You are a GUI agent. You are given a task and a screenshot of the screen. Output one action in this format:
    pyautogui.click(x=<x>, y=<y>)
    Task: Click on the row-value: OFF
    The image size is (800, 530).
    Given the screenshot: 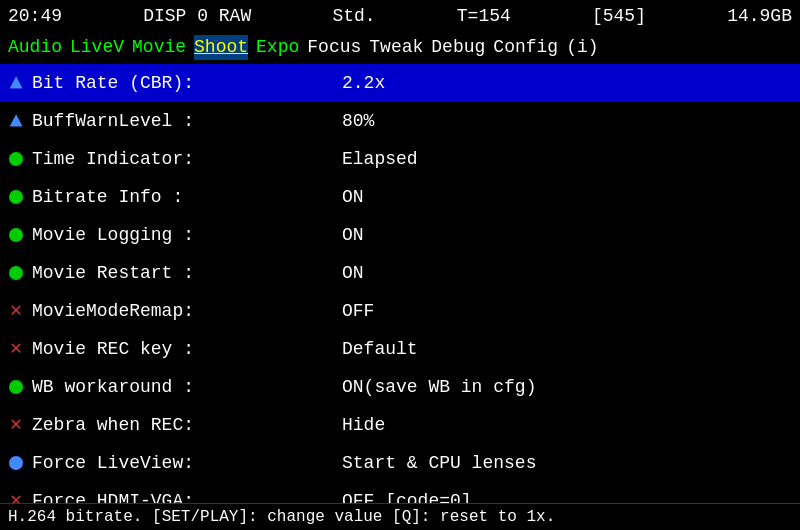 What is the action you would take?
    pyautogui.click(x=358, y=312)
    